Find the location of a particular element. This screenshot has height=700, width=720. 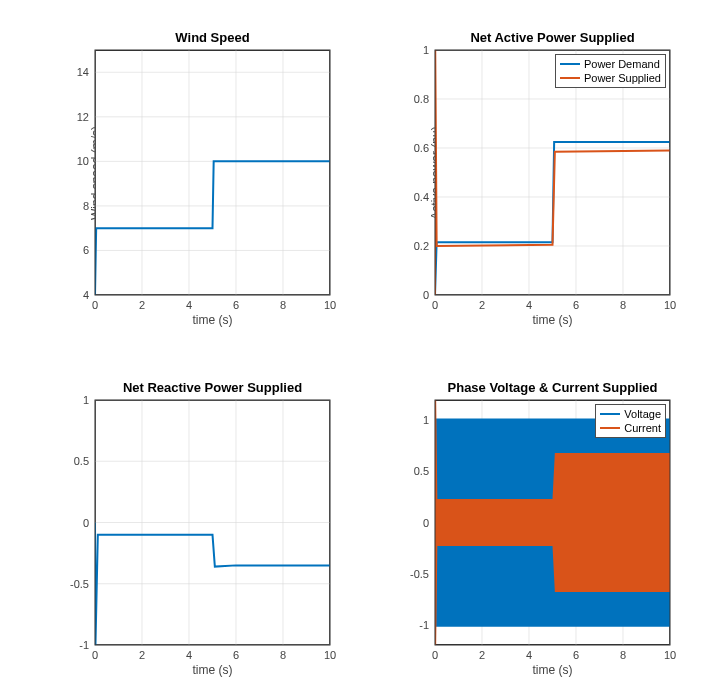

legend-item: Voltage is located at coordinates (630, 414).